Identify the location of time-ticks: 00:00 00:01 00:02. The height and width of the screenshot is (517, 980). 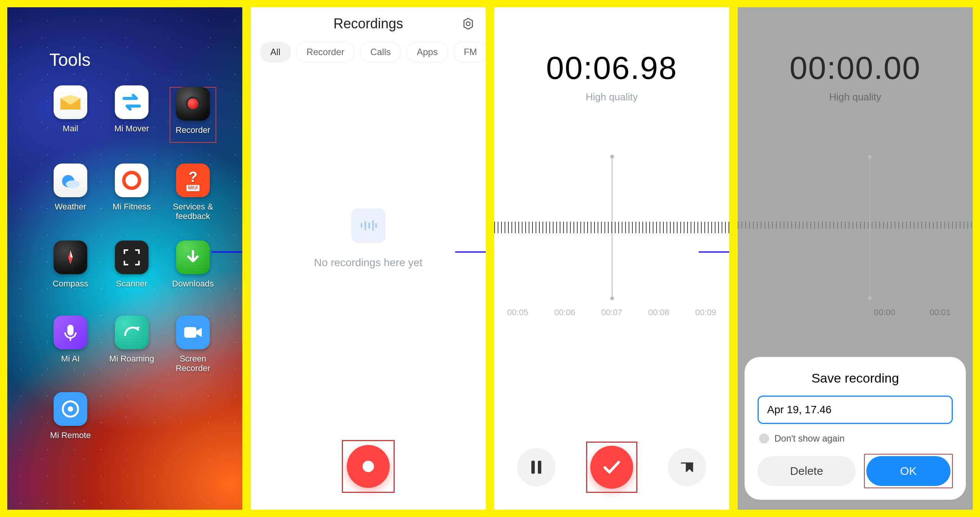
(924, 312).